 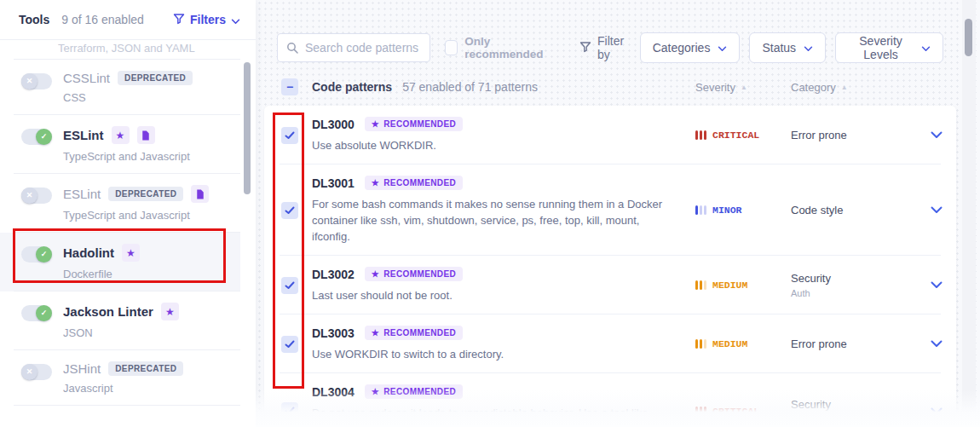 I want to click on severity-label: MINOR, so click(x=728, y=210).